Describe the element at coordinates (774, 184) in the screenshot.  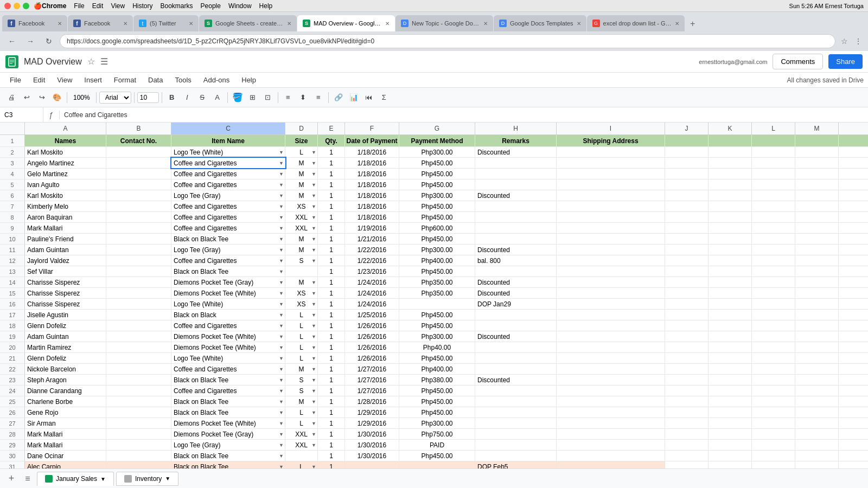
I see `cell-5l` at that location.